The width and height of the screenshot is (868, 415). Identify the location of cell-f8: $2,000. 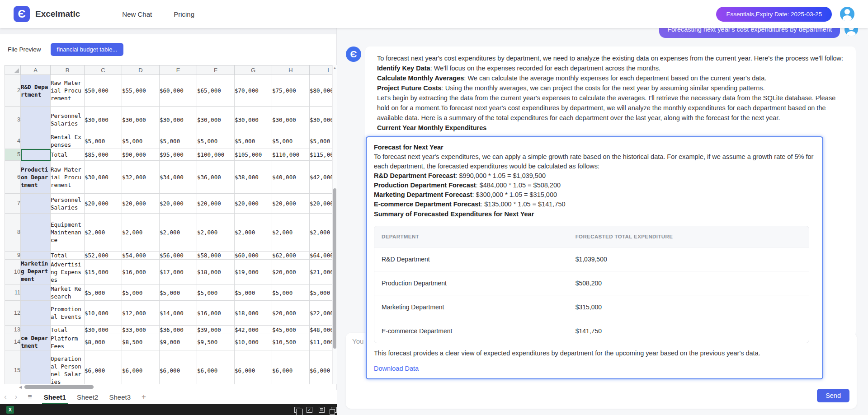
(216, 233).